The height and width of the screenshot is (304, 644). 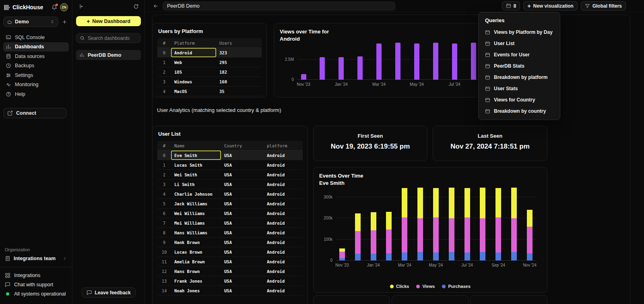 What do you see at coordinates (236, 62) in the screenshot?
I see `table-cell: 295` at bounding box center [236, 62].